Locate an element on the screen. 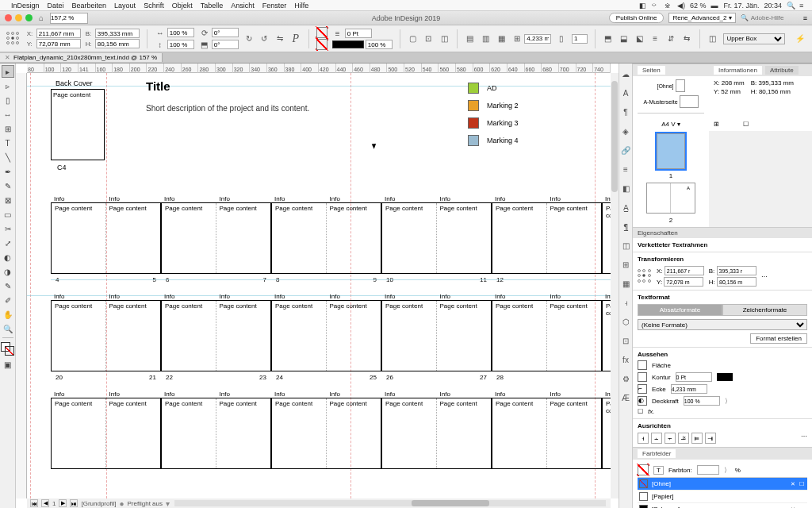  page-number-field: 1 is located at coordinates (54, 503).